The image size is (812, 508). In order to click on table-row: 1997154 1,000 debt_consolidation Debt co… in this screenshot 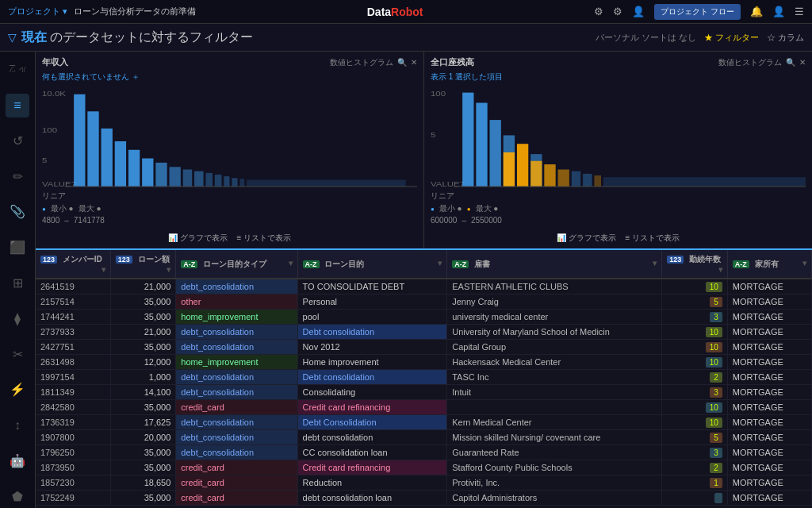, I will do `click(423, 378)`.